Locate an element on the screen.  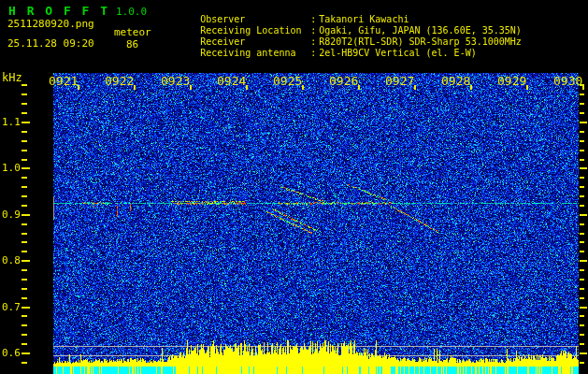
time-label: 0923 is located at coordinates (176, 80).